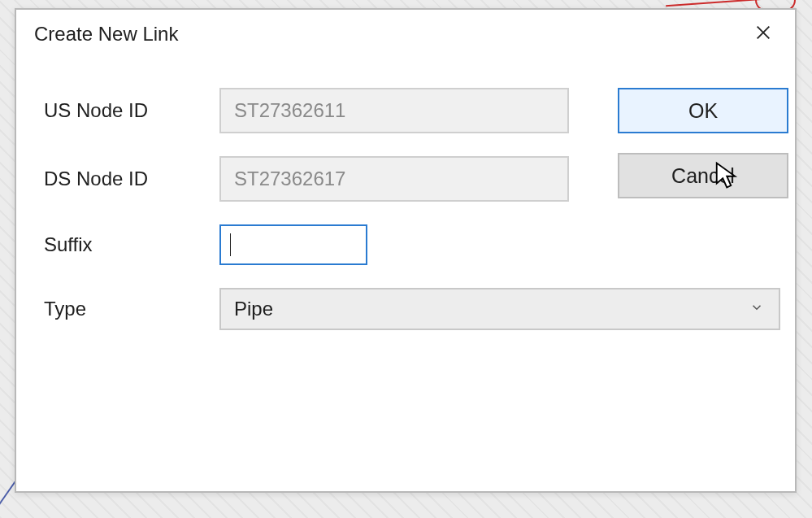 This screenshot has height=518, width=812. I want to click on close-button, so click(763, 34).